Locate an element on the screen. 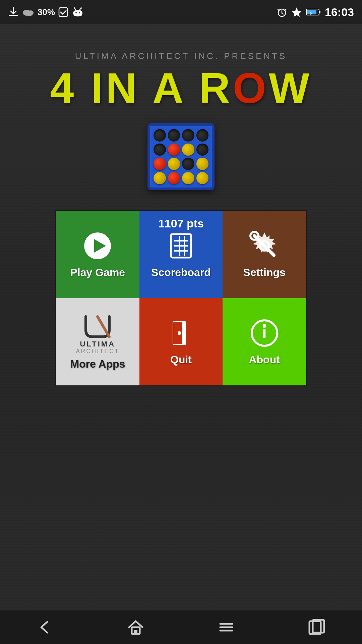 This screenshot has height=644, width=362. game-title: 4 IN A ROW is located at coordinates (181, 88).